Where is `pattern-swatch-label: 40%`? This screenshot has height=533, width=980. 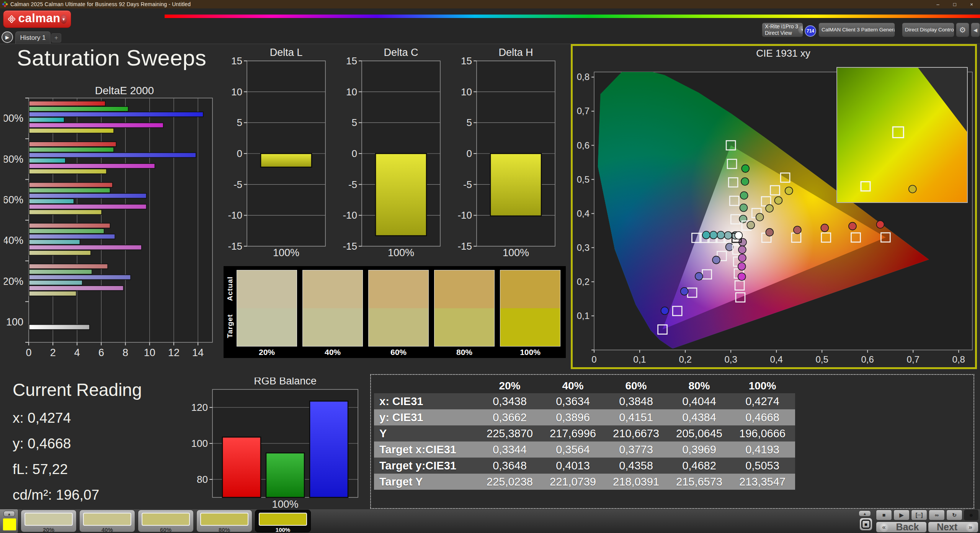 pattern-swatch-label: 40% is located at coordinates (107, 529).